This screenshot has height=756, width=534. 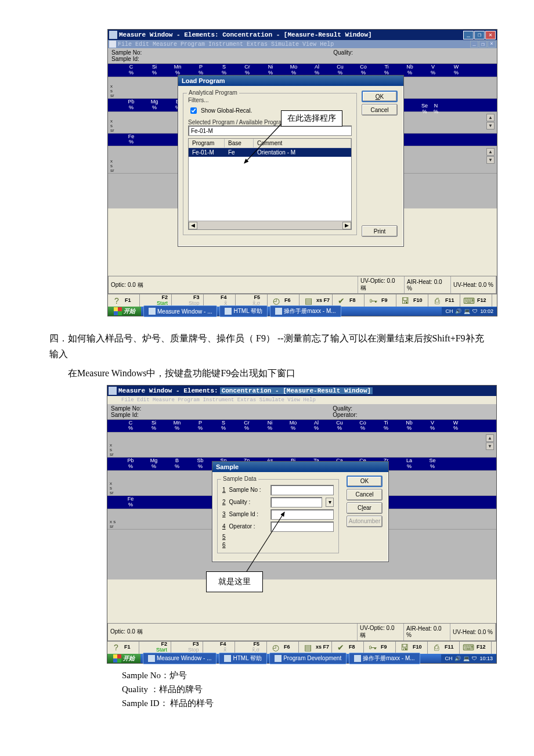 I want to click on menu-measure: Measure, so click(x=165, y=44).